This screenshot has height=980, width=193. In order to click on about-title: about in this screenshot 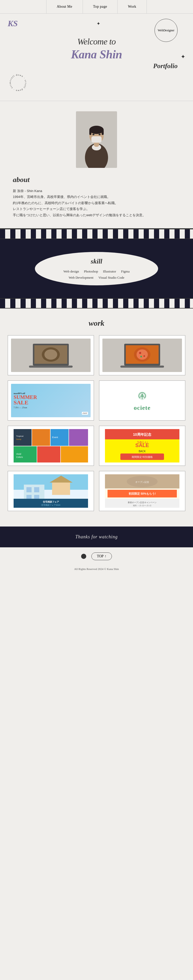, I will do `click(96, 180)`.